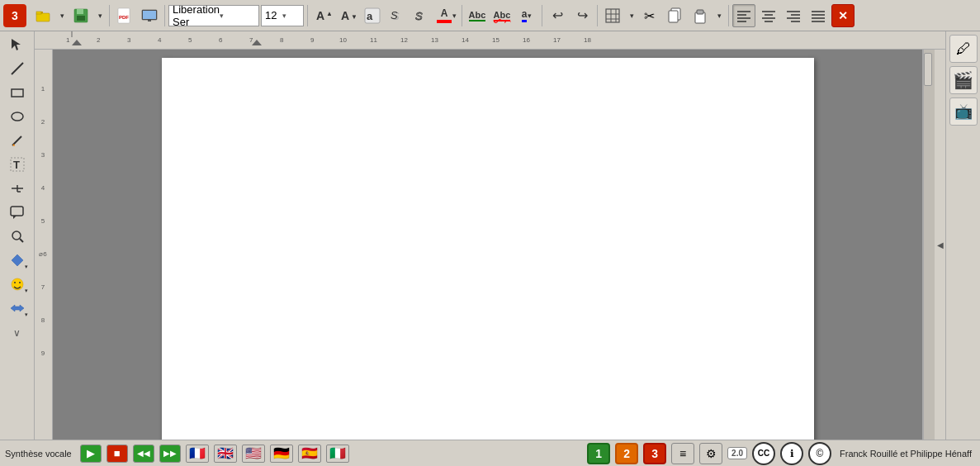 This screenshot has height=466, width=980. Describe the element at coordinates (963, 112) in the screenshot. I see `slide-panel-icon: 📺` at that location.